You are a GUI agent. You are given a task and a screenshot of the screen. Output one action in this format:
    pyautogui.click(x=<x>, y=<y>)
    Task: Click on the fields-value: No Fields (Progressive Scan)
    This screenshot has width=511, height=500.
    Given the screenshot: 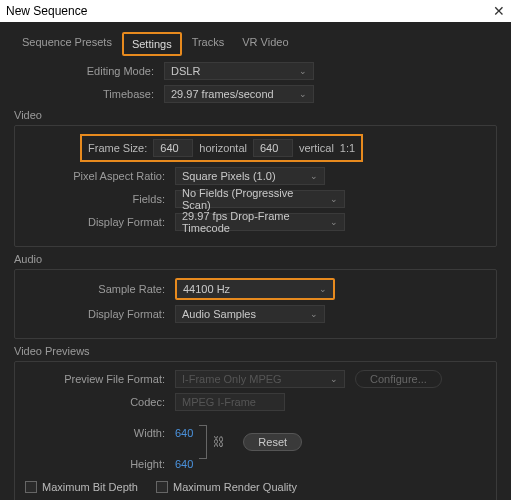 What is the action you would take?
    pyautogui.click(x=252, y=199)
    